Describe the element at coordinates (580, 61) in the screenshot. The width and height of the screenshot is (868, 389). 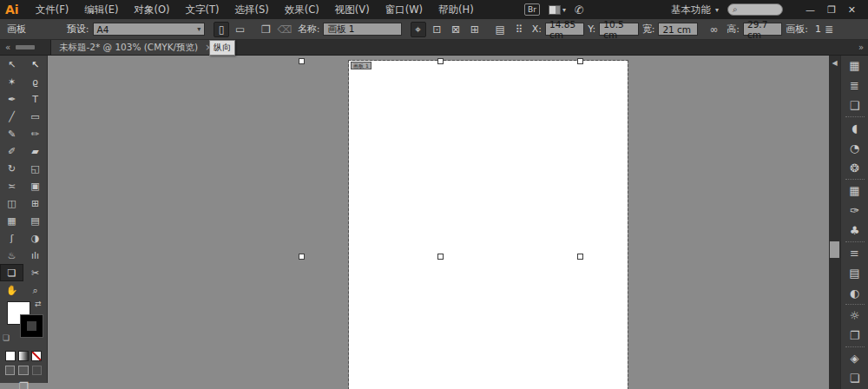
I see `handle-top-right` at that location.